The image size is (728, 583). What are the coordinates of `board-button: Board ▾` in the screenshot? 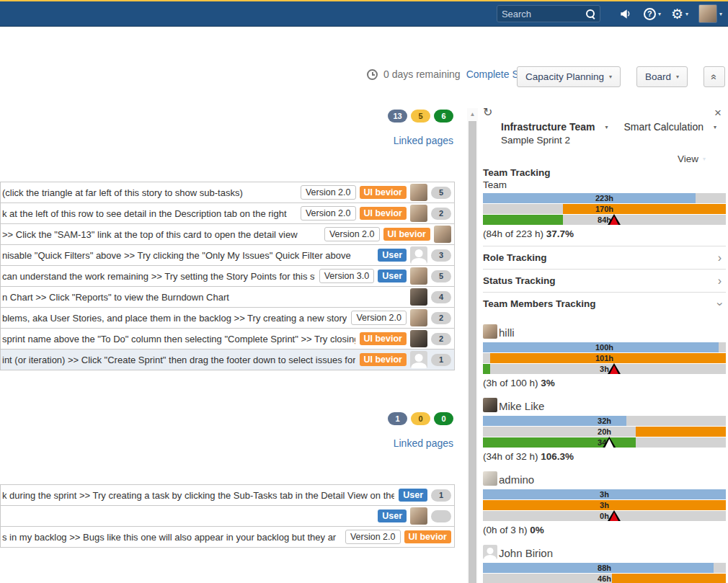 It's located at (662, 76).